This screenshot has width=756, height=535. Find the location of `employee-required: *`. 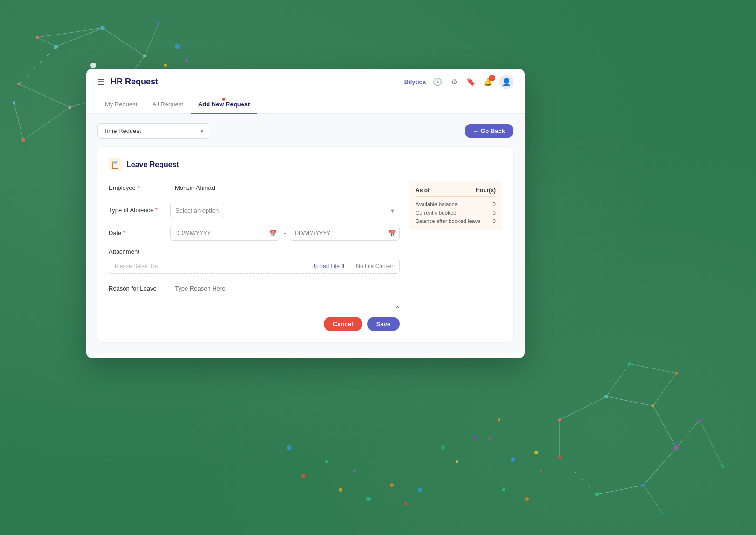

employee-required: * is located at coordinates (138, 188).